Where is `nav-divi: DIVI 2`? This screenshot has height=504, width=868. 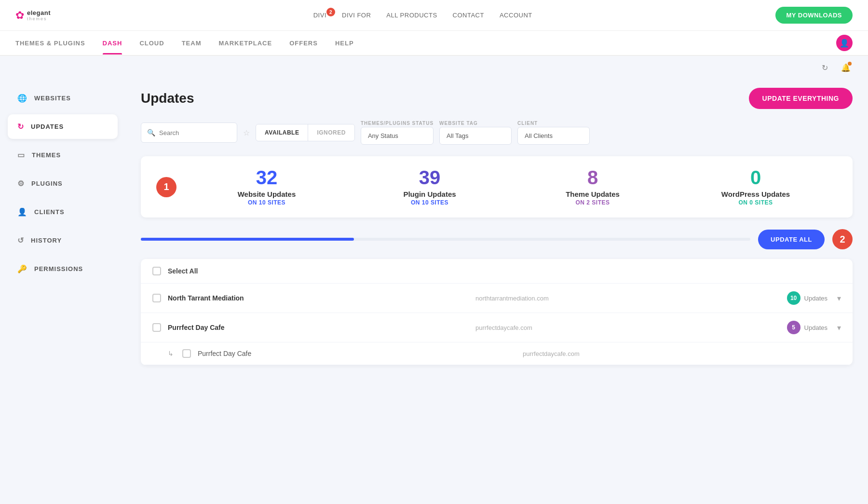 nav-divi: DIVI 2 is located at coordinates (320, 15).